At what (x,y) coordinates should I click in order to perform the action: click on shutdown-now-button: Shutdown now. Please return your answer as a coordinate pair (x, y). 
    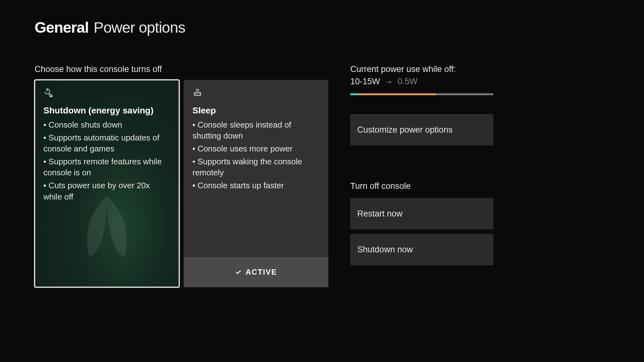
    Looking at the image, I should click on (422, 250).